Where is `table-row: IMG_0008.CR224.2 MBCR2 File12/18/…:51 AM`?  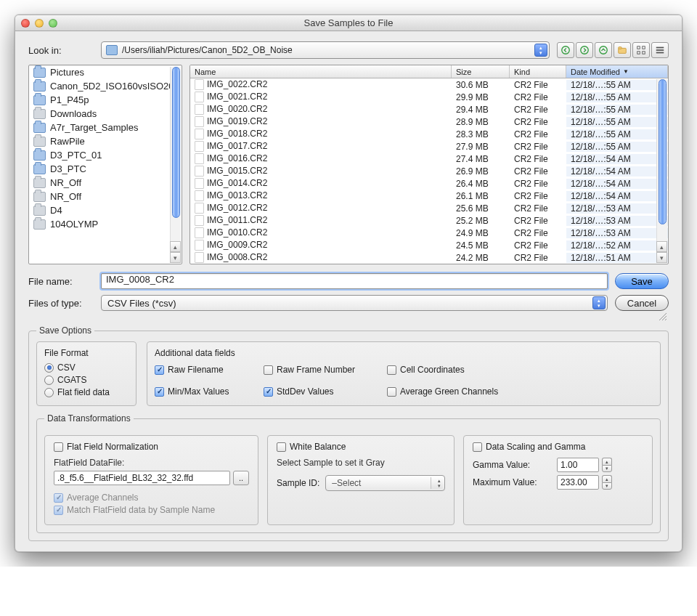 table-row: IMG_0008.CR224.2 MBCR2 File12/18/…:51 AM is located at coordinates (429, 257).